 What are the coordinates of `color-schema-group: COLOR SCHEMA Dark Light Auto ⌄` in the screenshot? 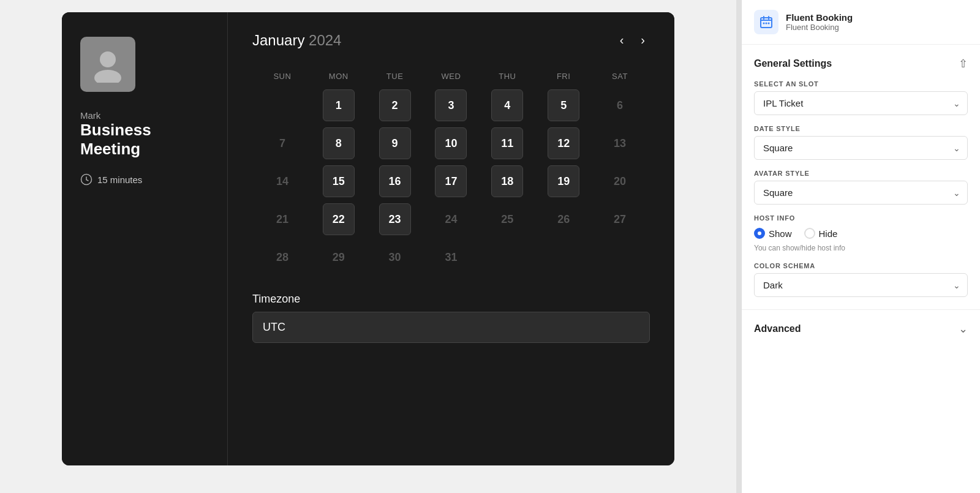 It's located at (861, 279).